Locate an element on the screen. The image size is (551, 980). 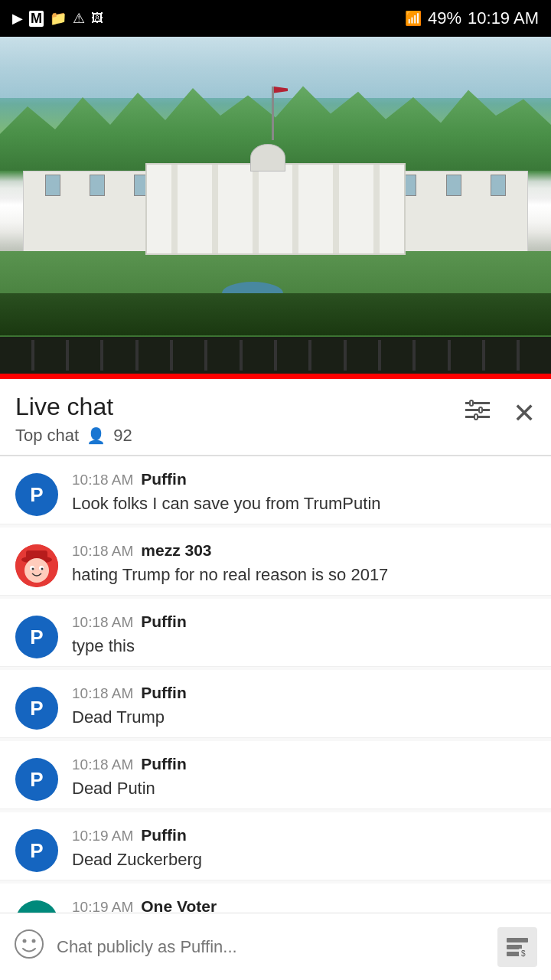
chat-message: P 10:18 AM Puffin type this is located at coordinates (276, 632).